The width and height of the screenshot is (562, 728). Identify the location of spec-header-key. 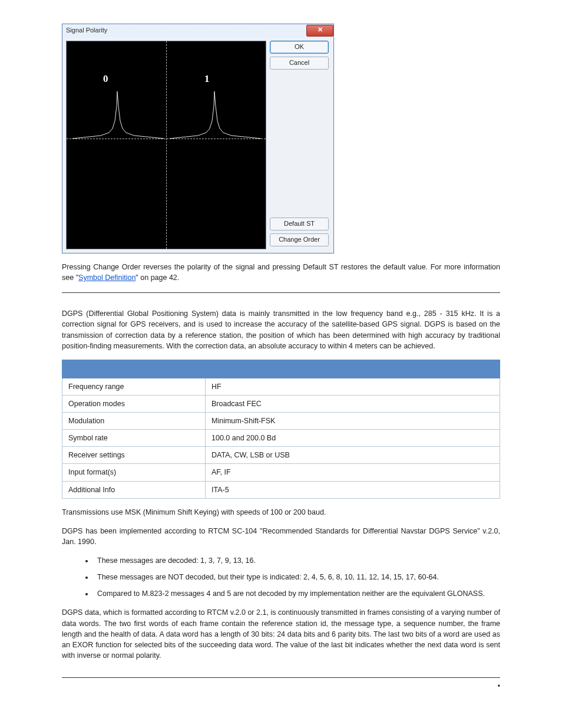
(134, 369).